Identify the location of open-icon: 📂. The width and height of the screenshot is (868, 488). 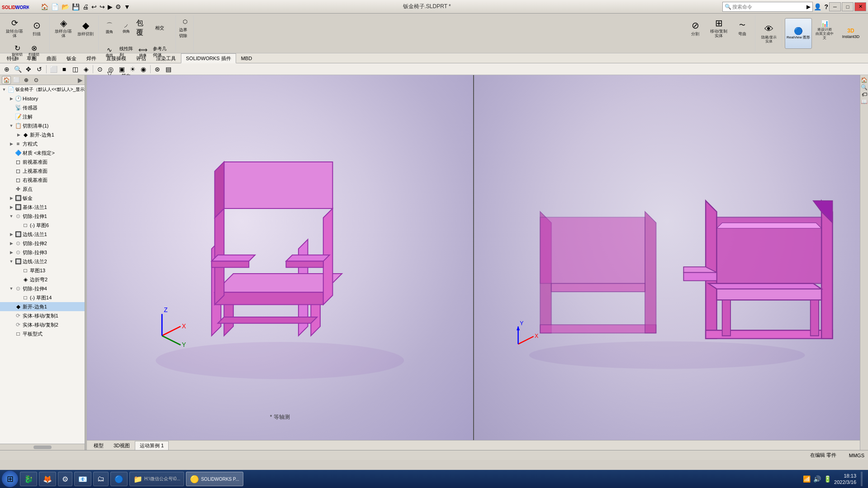
(65, 7).